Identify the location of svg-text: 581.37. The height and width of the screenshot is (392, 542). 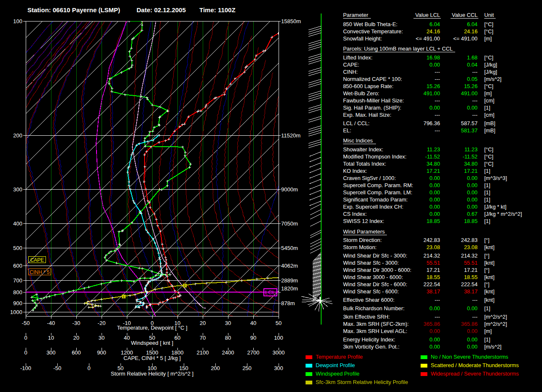
(470, 131).